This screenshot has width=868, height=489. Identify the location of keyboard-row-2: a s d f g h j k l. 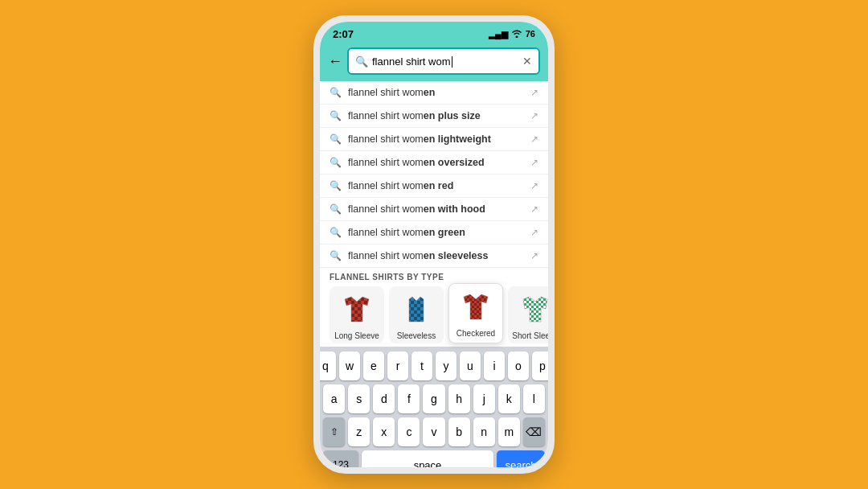
(434, 399).